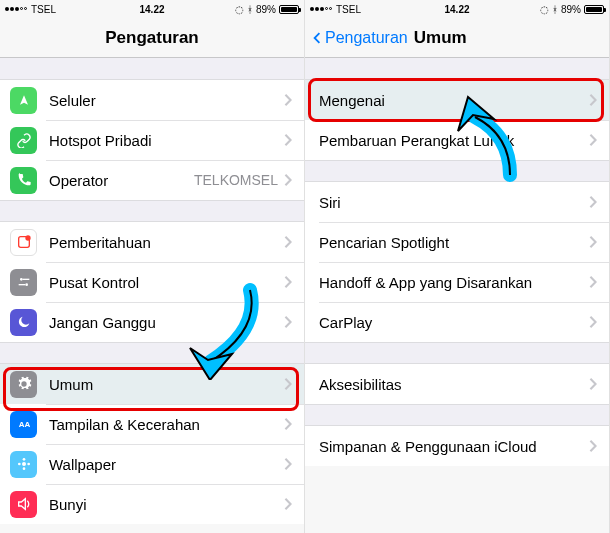  I want to click on row-detail: TELKOMSEL, so click(236, 180).